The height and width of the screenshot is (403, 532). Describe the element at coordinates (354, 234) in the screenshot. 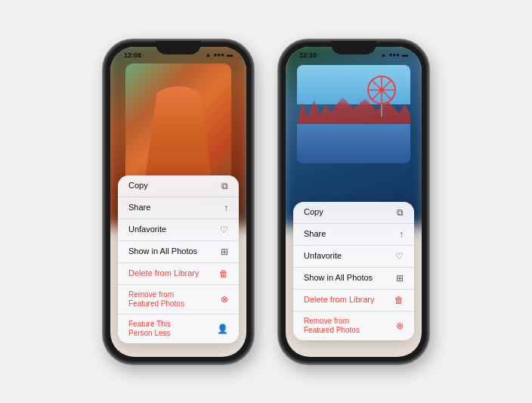

I see `phone2-menu-share: Share ↑` at that location.